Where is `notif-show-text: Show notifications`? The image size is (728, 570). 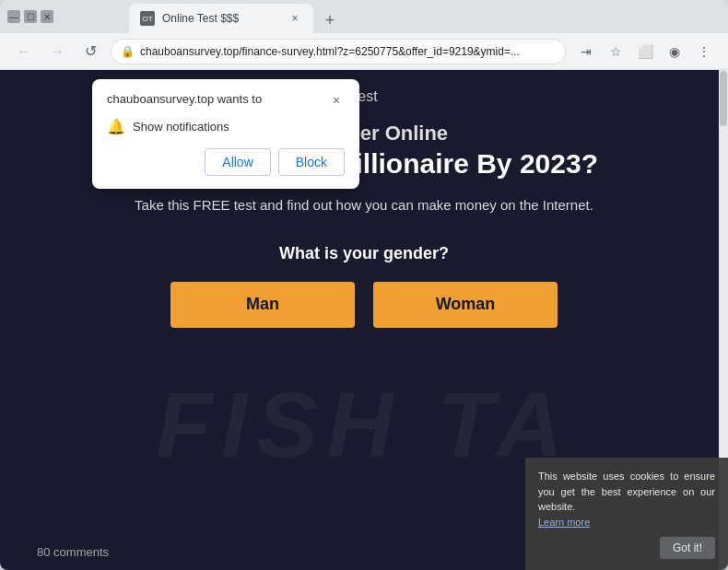 notif-show-text: Show notifications is located at coordinates (181, 127).